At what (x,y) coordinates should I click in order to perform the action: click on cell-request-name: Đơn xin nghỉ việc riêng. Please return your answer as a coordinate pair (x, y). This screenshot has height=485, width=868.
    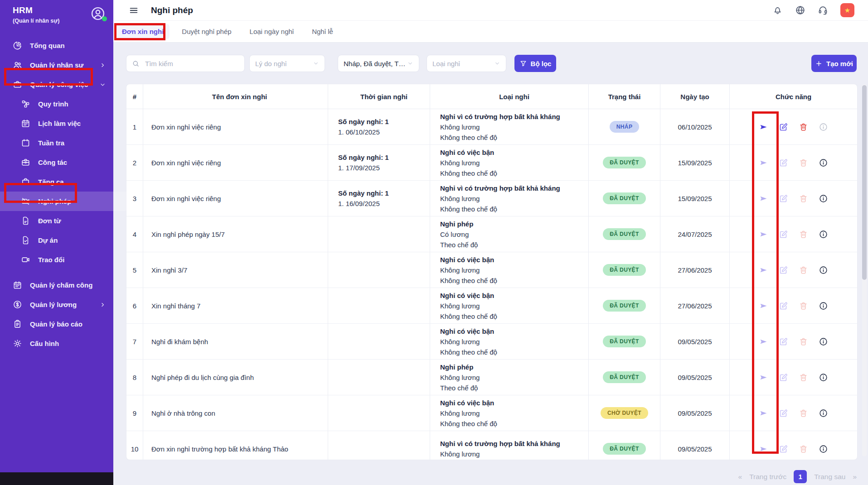
    Looking at the image, I should click on (236, 198).